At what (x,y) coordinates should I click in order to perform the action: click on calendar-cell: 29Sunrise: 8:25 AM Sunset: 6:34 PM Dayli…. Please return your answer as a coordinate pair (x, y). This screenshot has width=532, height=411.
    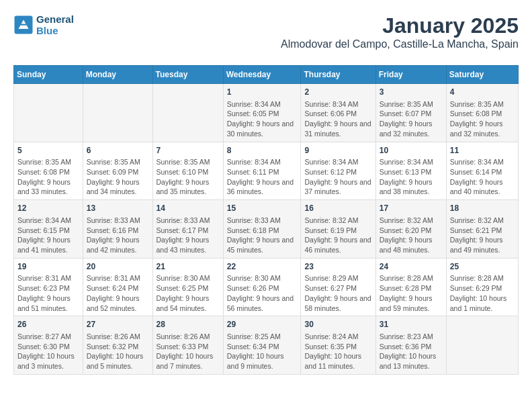
    Looking at the image, I should click on (262, 345).